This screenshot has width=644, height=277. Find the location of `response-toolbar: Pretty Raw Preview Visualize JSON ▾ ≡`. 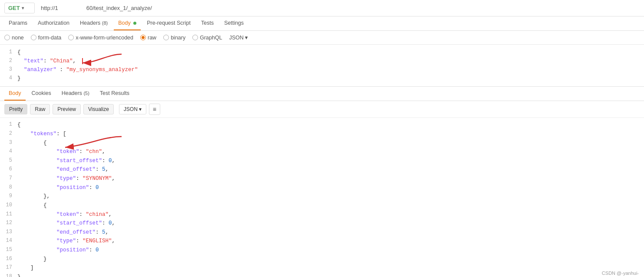

response-toolbar: Pretty Raw Preview Visualize JSON ▾ ≡ is located at coordinates (322, 109).